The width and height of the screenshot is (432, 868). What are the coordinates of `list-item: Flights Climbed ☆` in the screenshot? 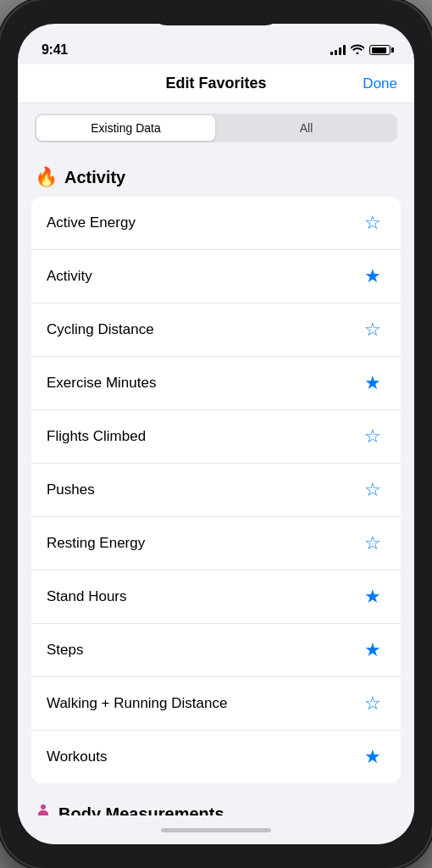 It's located at (216, 437).